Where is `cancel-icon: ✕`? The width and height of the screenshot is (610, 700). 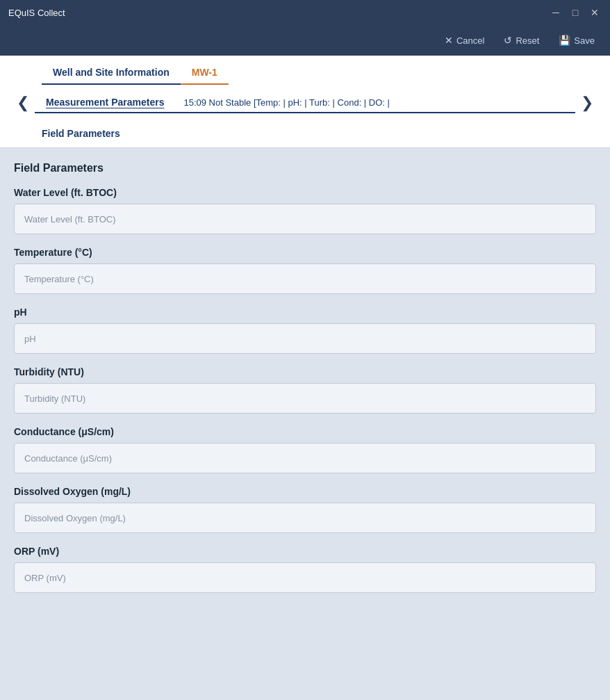 cancel-icon: ✕ is located at coordinates (449, 40).